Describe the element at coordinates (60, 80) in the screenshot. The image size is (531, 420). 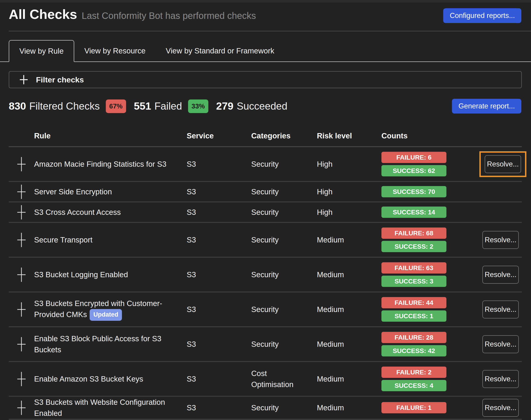
I see `filter-checks-label: Filter checks` at that location.